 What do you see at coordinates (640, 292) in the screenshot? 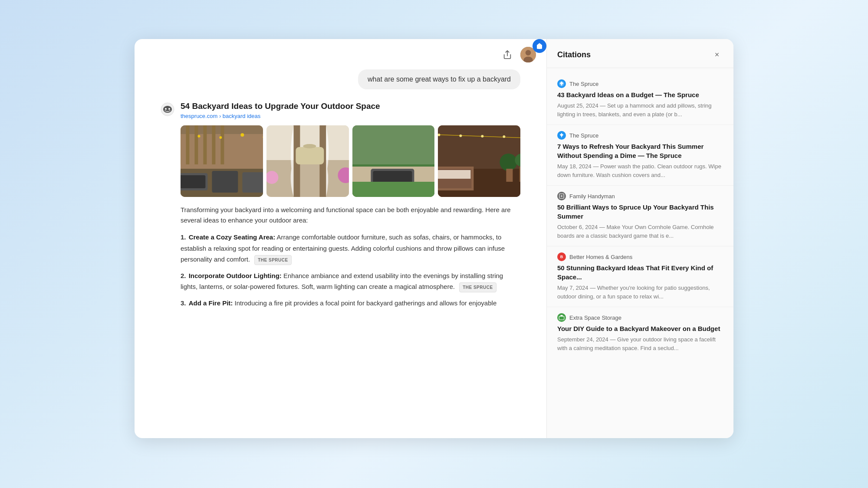
I see `citation-4-snippet: May 7, 2024 — Whether you're looking for…` at bounding box center [640, 292].